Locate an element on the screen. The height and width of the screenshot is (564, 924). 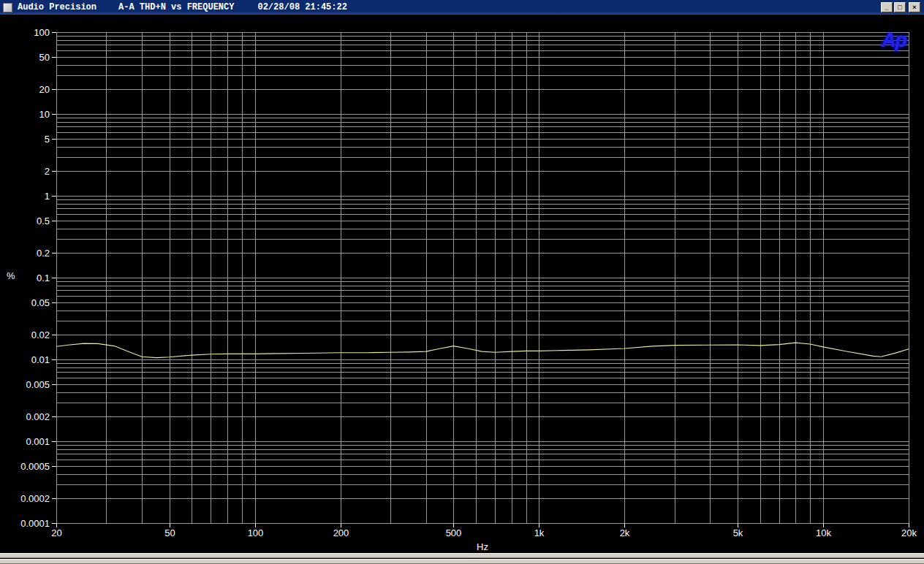
close-button: × is located at coordinates (914, 7).